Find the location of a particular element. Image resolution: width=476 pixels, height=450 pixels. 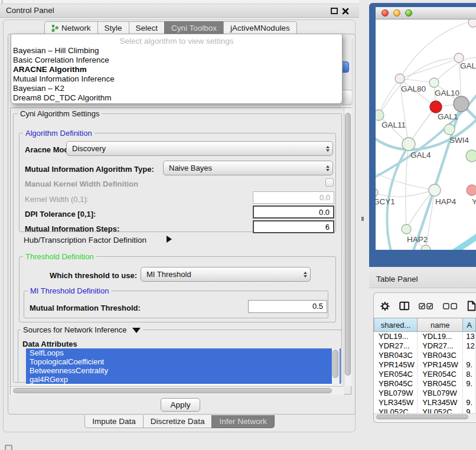

table-row: YBL079WYBL079W is located at coordinates (425, 393).